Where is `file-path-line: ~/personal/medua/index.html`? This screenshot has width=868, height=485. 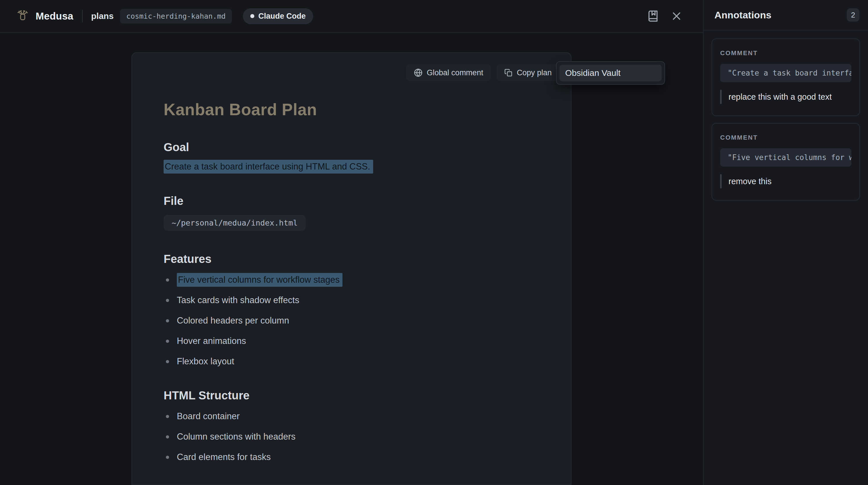
file-path-line: ~/personal/medua/index.html is located at coordinates (354, 223).